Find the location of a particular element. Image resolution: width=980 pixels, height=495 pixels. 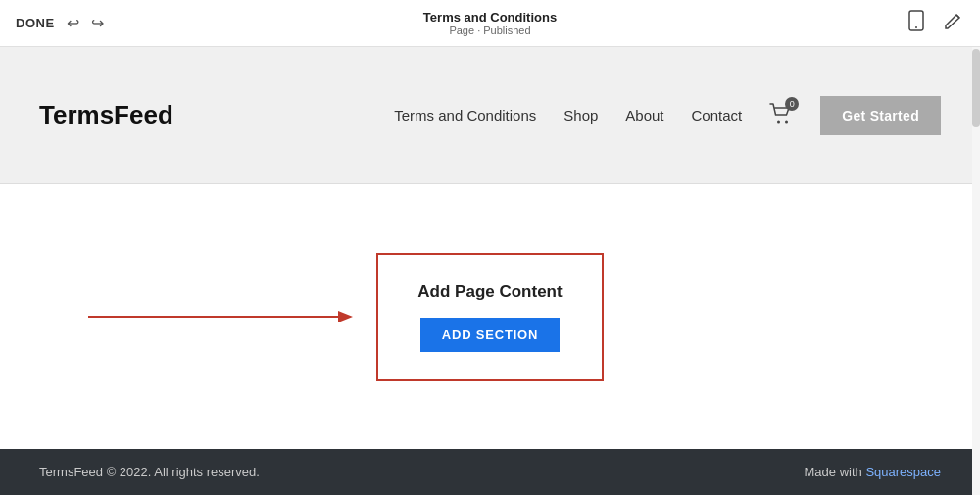

footer-made-with-prefix: Made with is located at coordinates (835, 472).